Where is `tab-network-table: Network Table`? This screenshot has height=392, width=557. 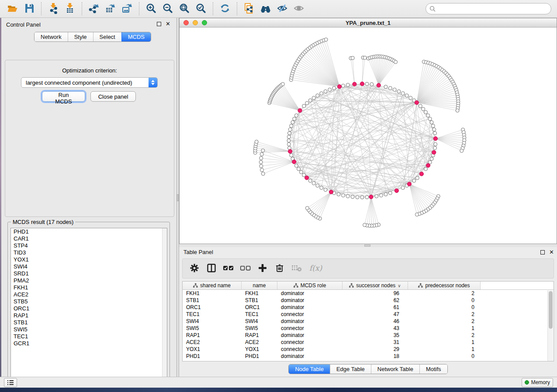 tab-network-table: Network Table is located at coordinates (395, 369).